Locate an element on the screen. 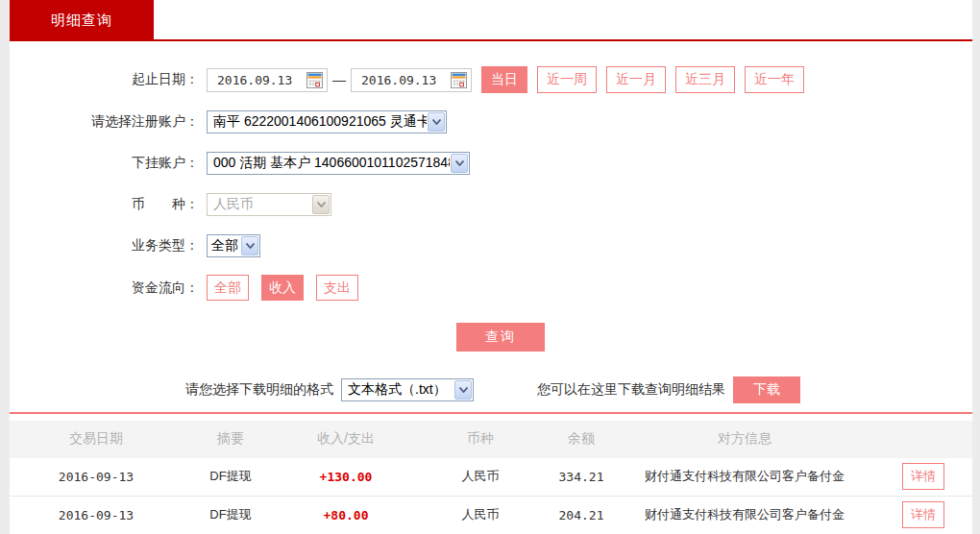  quick-range-3months-button: 近三月 is located at coordinates (705, 80).